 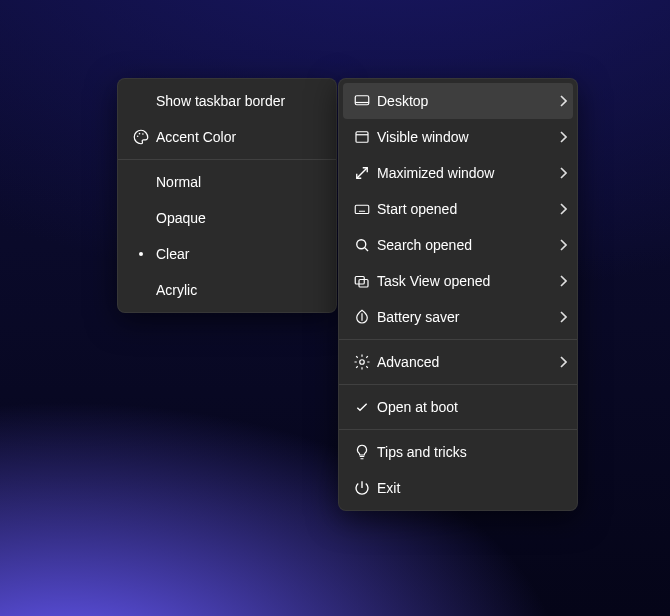 What do you see at coordinates (362, 137) in the screenshot?
I see `window-icon` at bounding box center [362, 137].